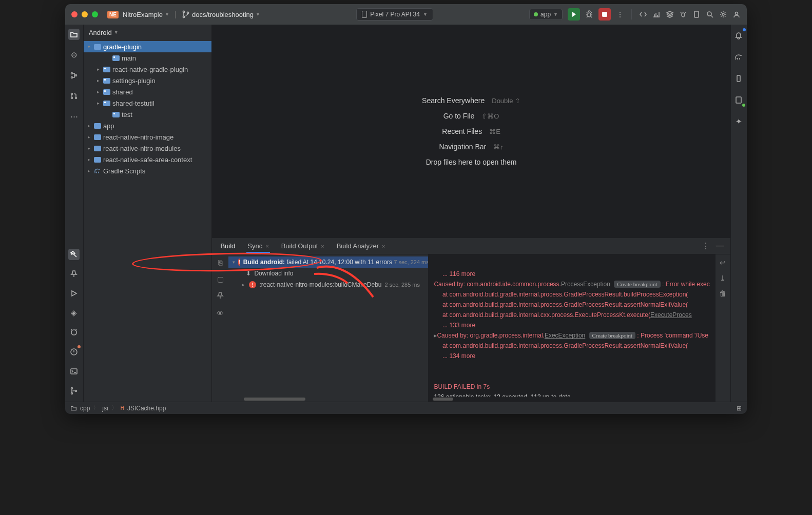 Image resolution: width=812 pixels, height=515 pixels. What do you see at coordinates (147, 408) in the screenshot?
I see `breadcrumb-item: JSICache.hpp` at bounding box center [147, 408].